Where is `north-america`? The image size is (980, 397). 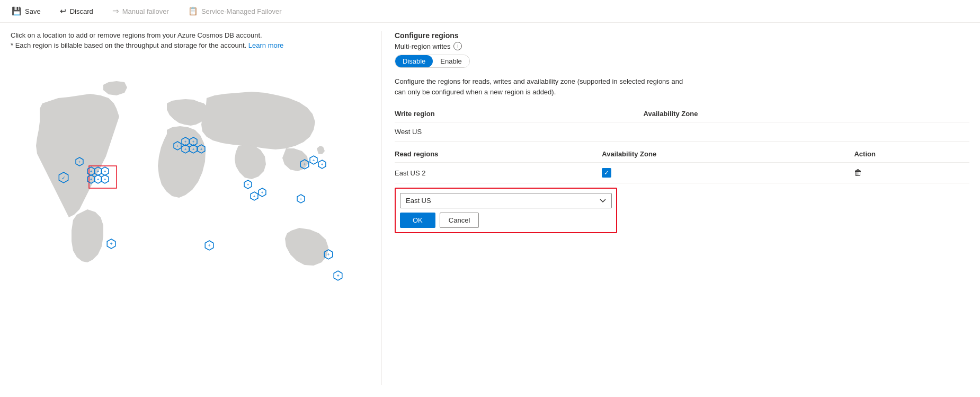 north-america is located at coordinates (77, 156).